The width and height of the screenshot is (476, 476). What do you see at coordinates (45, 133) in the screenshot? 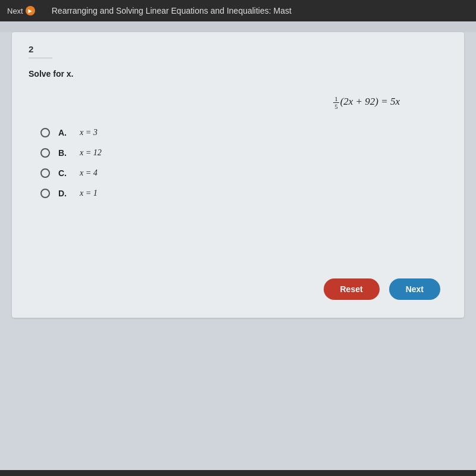
I see `radio-a` at bounding box center [45, 133].